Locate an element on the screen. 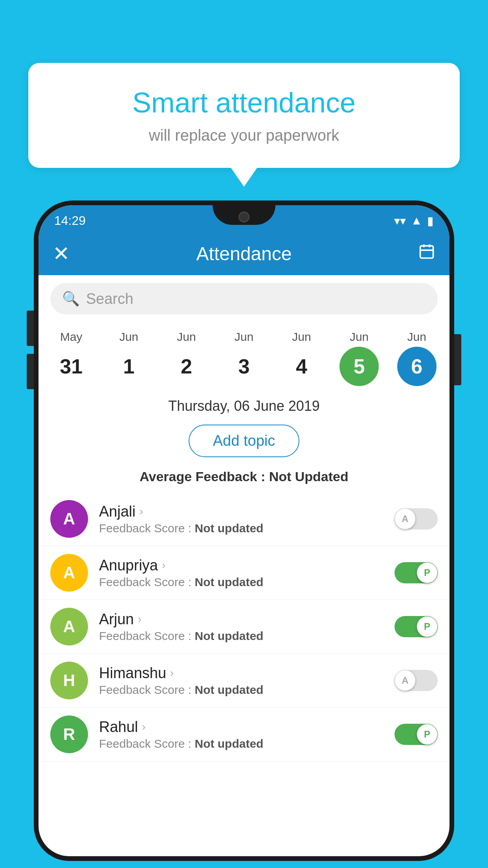 The height and width of the screenshot is (868, 488). cal-date-number: 4 is located at coordinates (302, 366).